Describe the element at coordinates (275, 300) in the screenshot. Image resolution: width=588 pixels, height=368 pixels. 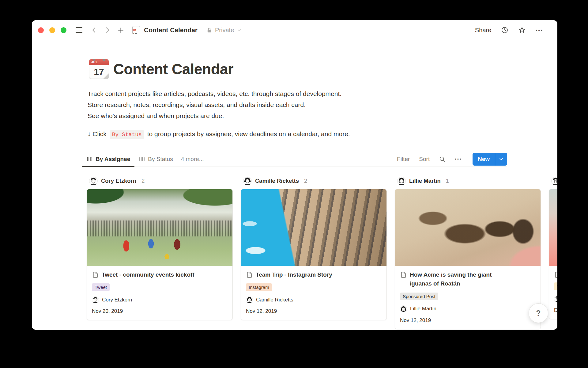
I see `assignee-name: Camille Ricketts` at that location.